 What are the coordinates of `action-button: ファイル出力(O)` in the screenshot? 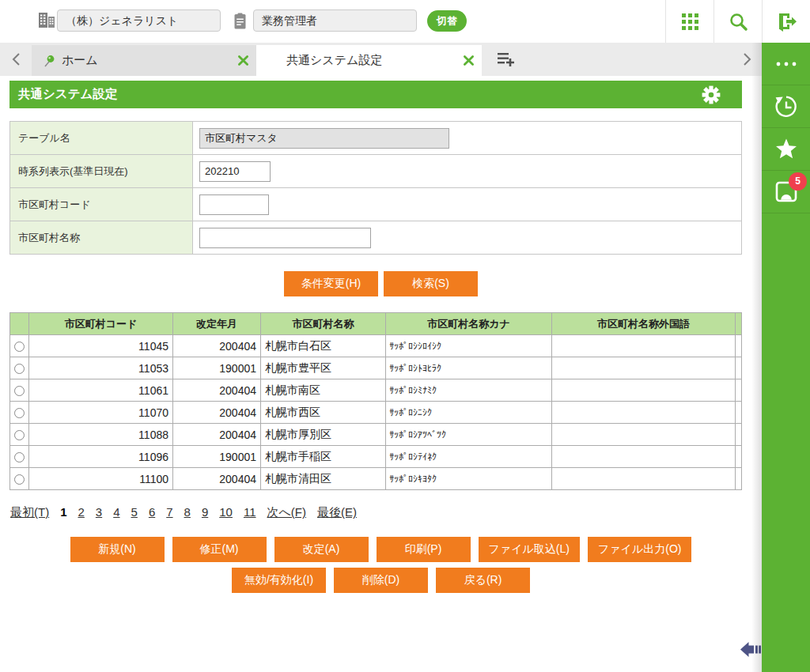 It's located at (640, 549).